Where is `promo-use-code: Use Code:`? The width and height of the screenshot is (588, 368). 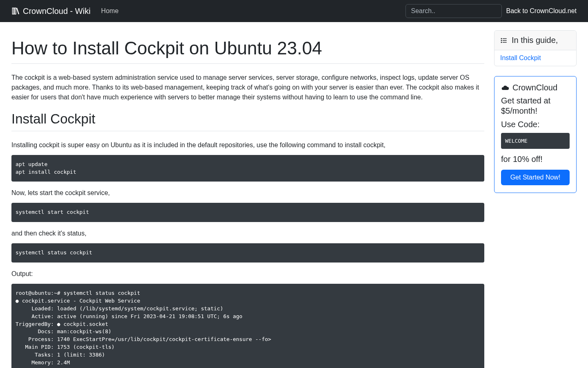
promo-use-code: Use Code: is located at coordinates (535, 124).